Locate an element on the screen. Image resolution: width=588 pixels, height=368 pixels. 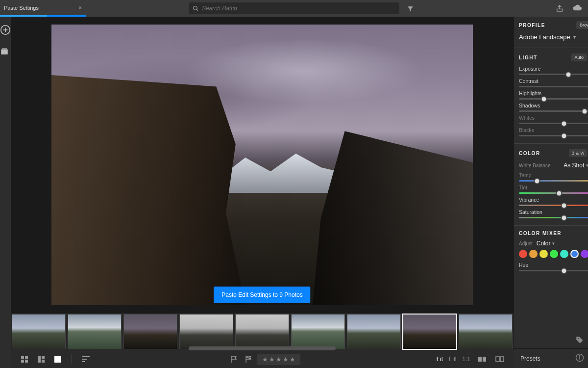
search-icon is located at coordinates (196, 9).